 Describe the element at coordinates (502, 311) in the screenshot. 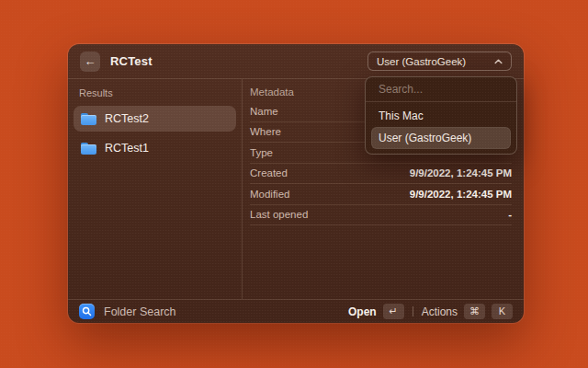

I see `k-key-badge: K` at that location.